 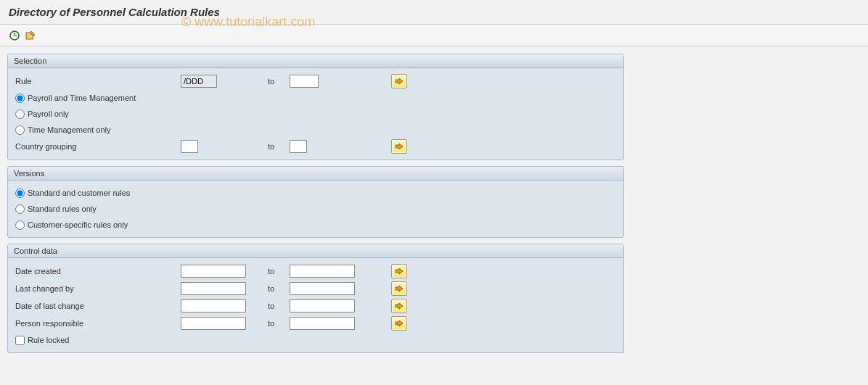 What do you see at coordinates (15, 36) in the screenshot?
I see `execute-icon` at bounding box center [15, 36].